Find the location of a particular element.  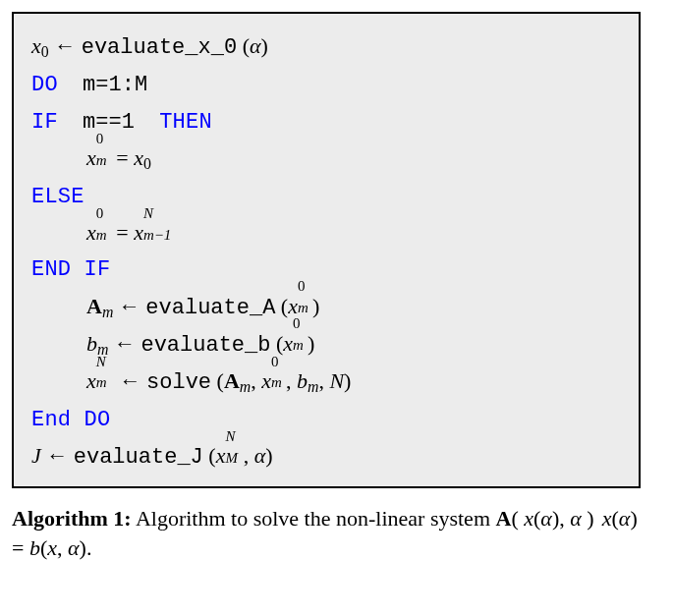

loop-range: m=1:M is located at coordinates (108, 84).